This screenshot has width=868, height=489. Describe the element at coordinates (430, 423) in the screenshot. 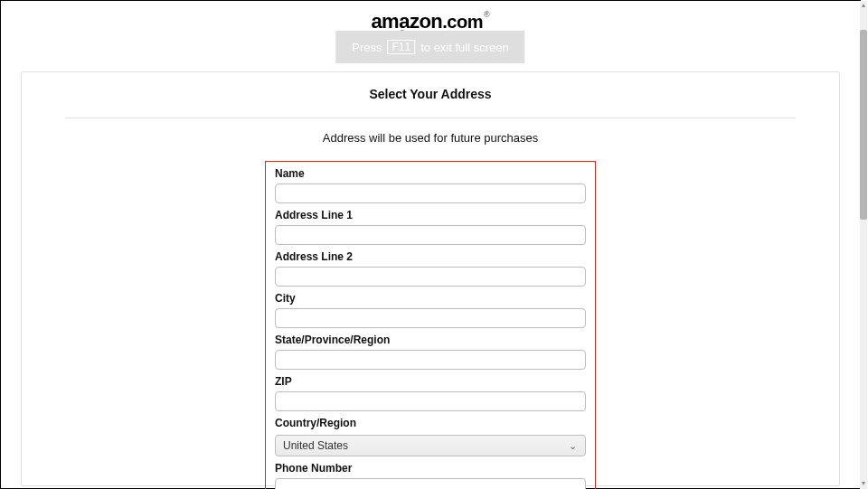

I see `label-country: Country/Region` at that location.